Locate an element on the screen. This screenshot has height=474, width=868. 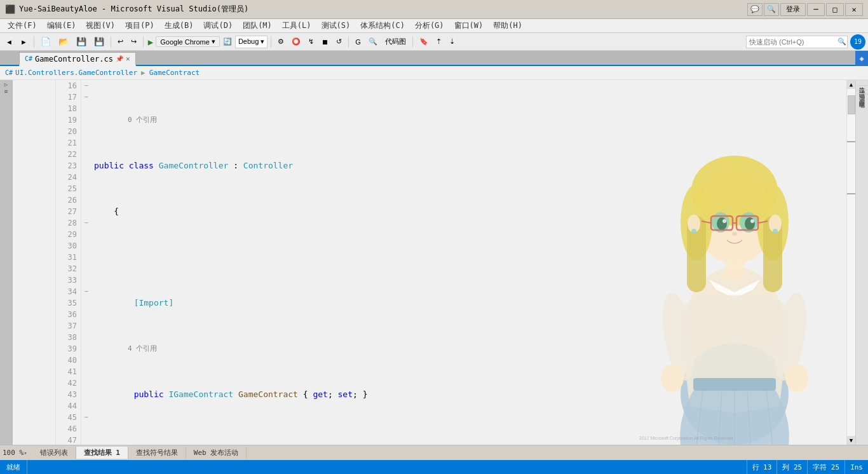
deco-upload: 拖拽上传 is located at coordinates (862, 83).